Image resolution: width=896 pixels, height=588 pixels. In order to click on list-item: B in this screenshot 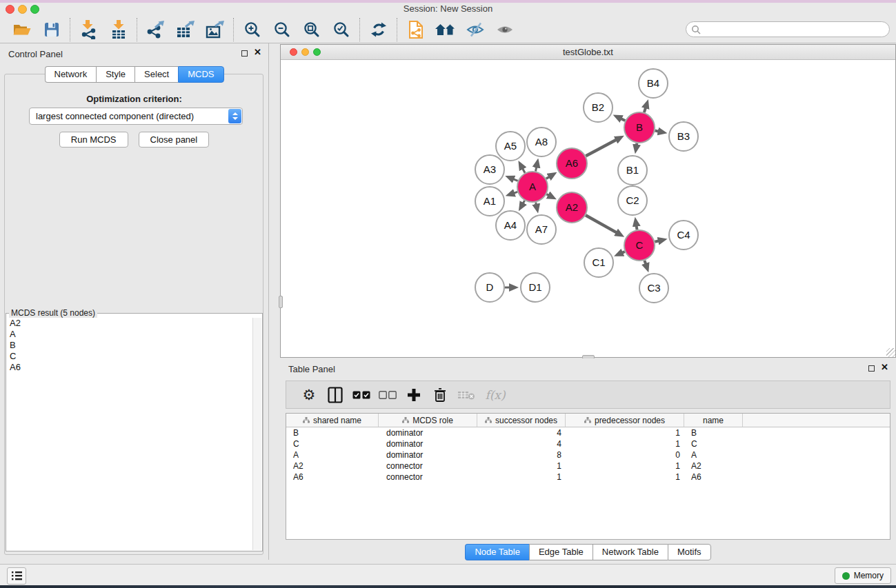, I will do `click(130, 345)`.